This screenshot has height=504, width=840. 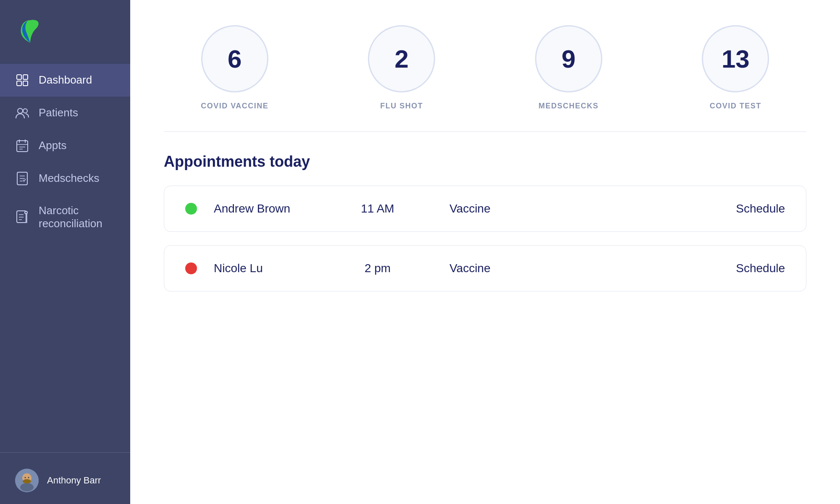 What do you see at coordinates (736, 68) in the screenshot?
I see `stat-covid-test: 13 COVID TEST` at bounding box center [736, 68].